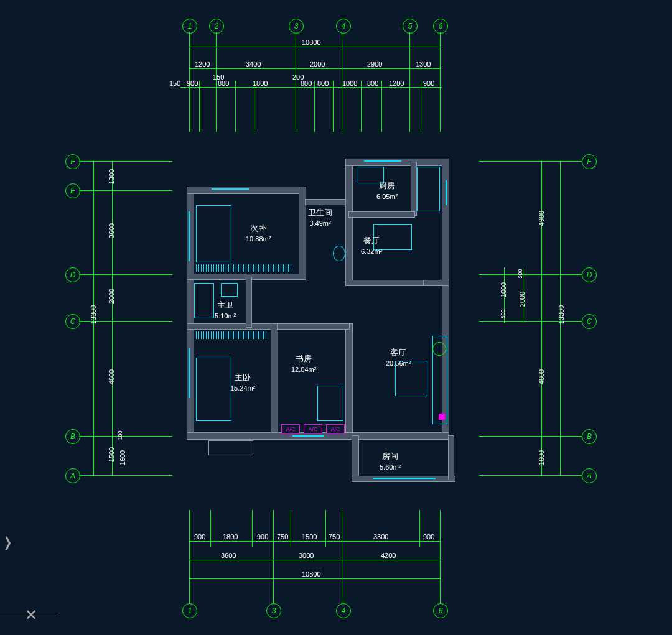 This screenshot has width=672, height=635. I want to click on grid-bubble-D-right: D, so click(589, 275).